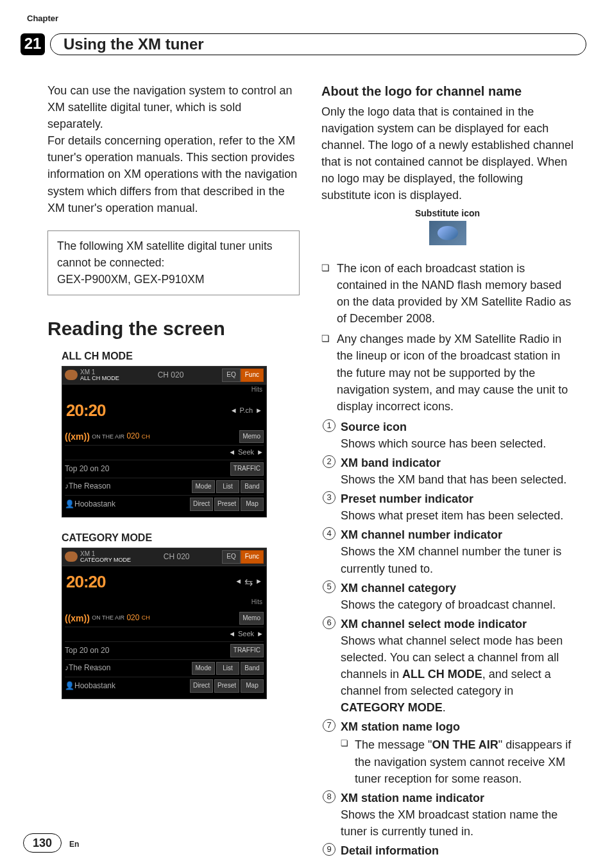  Describe the element at coordinates (457, 507) in the screenshot. I see `legend-item-3: Preset number indicator Shows what prese…` at that location.